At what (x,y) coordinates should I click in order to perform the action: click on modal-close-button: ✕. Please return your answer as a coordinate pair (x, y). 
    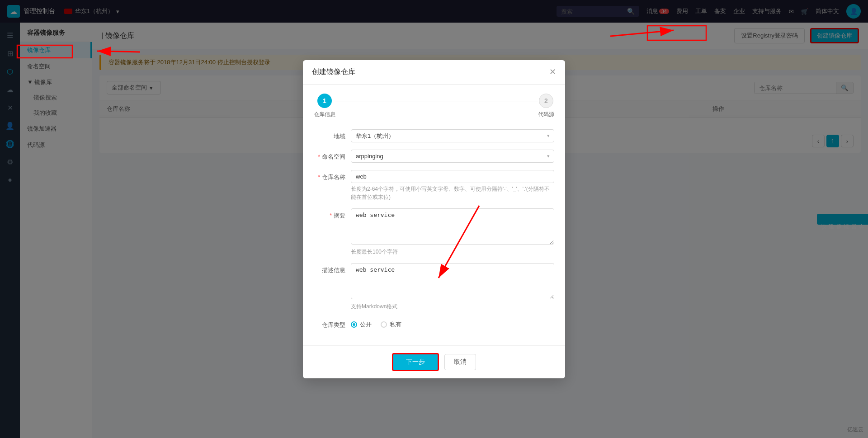
    Looking at the image, I should click on (552, 72).